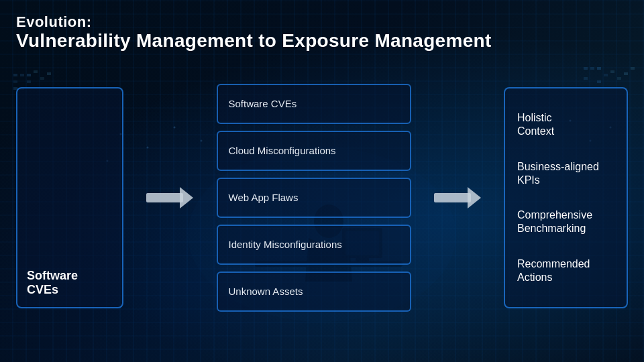 This screenshot has height=362, width=644. I want to click on right-box: HolisticContext Business-alignedKPIs Com…, so click(566, 198).